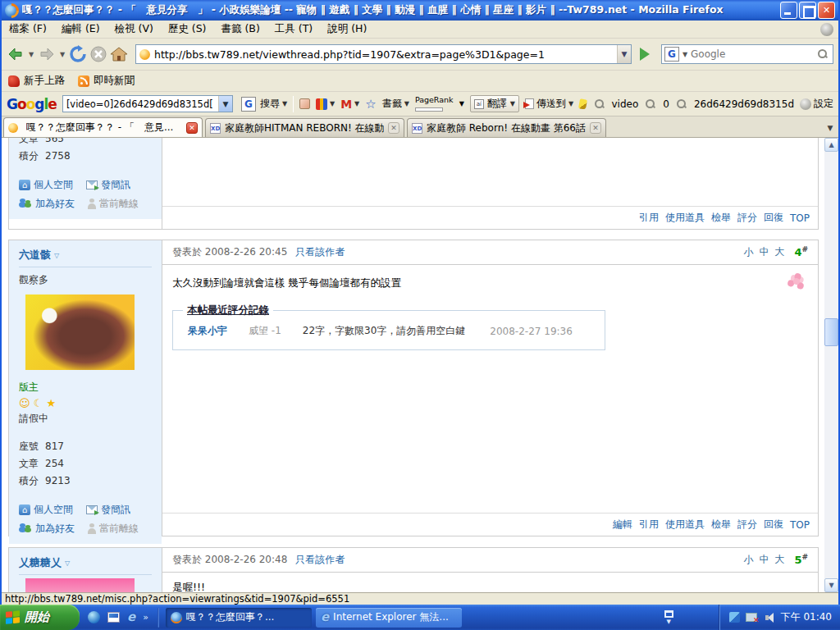 The width and height of the screenshot is (840, 630). What do you see at coordinates (119, 54) in the screenshot?
I see `home-button` at bounding box center [119, 54].